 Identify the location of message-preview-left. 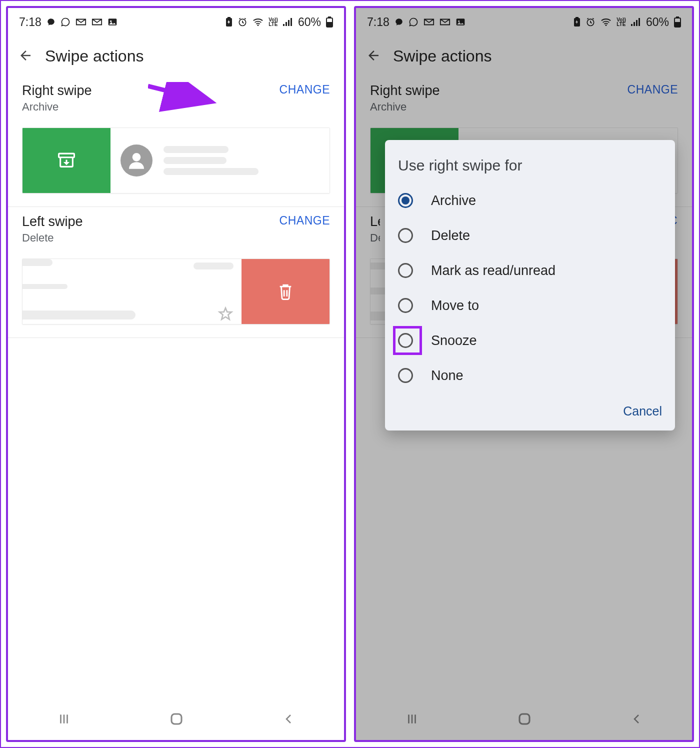
(132, 292).